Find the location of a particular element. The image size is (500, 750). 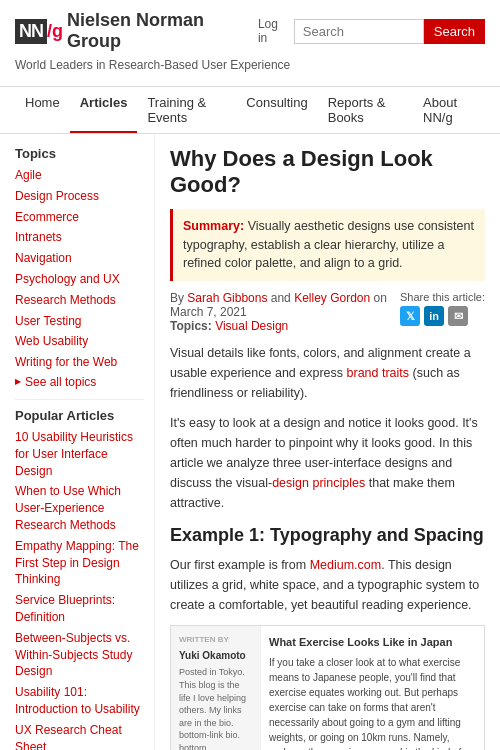

article-title: Why Does a Design Look Good? is located at coordinates (328, 172).